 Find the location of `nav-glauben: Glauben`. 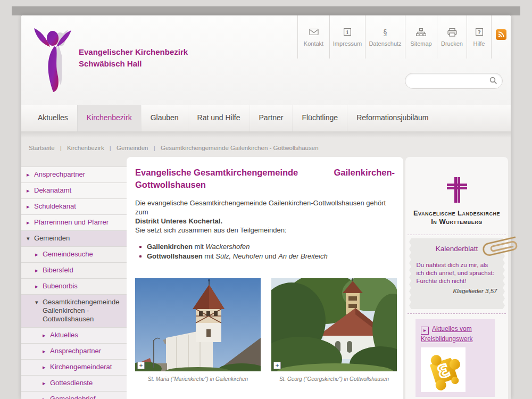

nav-glauben: Glauben is located at coordinates (164, 118).